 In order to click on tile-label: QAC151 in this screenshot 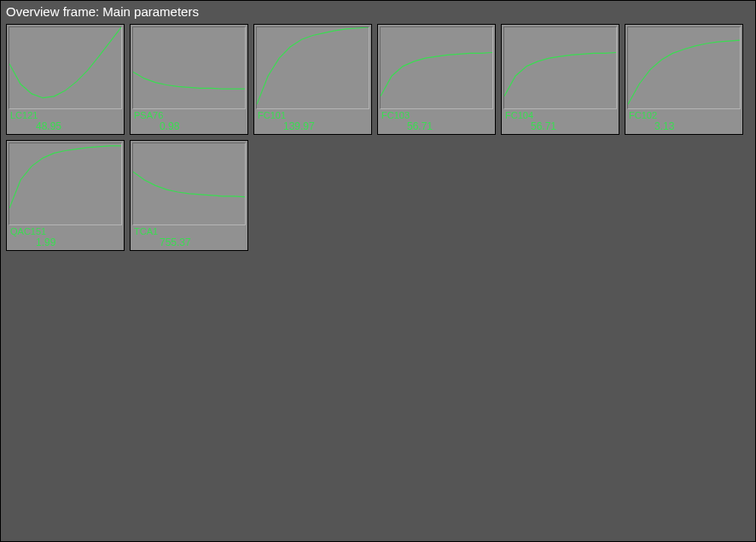, I will do `click(65, 231)`.